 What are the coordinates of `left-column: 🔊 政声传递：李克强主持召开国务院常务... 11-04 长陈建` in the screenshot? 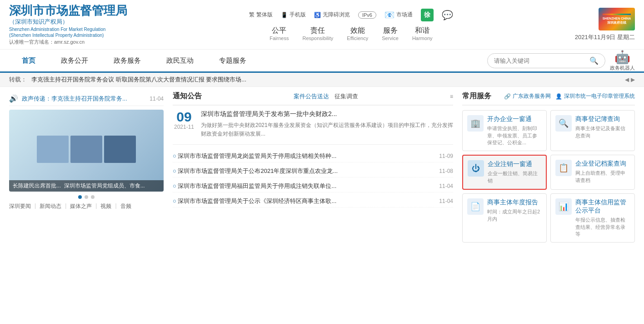 It's located at (86, 167).